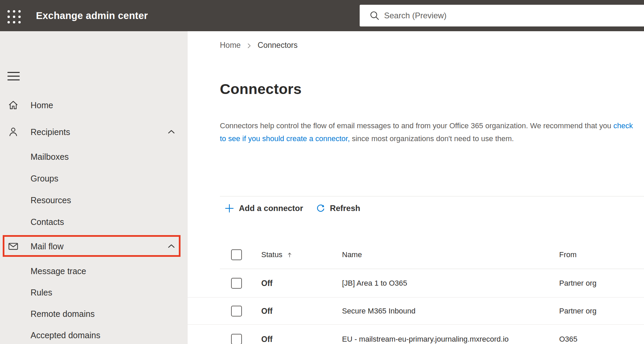  I want to click on sidebar-item-label: Home, so click(42, 105).